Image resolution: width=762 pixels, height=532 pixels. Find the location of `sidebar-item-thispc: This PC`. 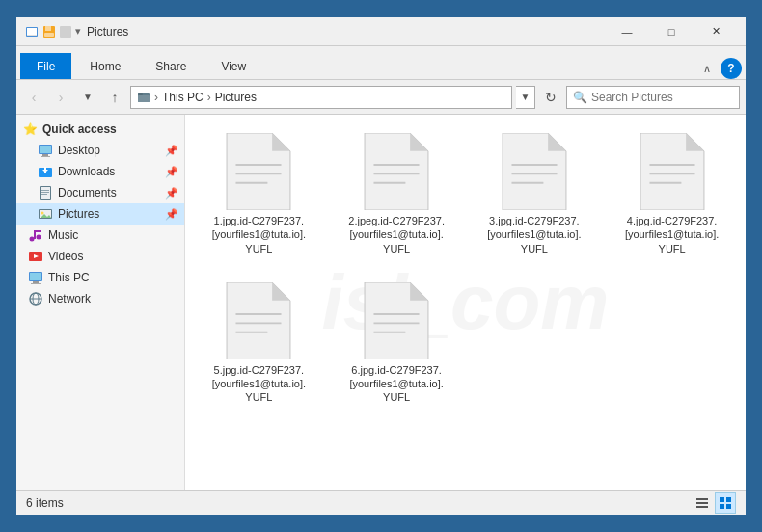

sidebar-item-thispc: This PC is located at coordinates (100, 278).